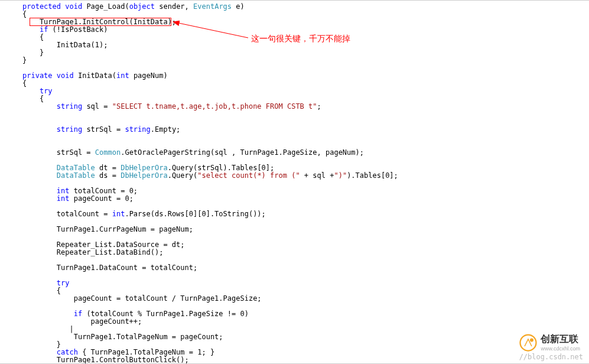  Describe the element at coordinates (67, 214) in the screenshot. I see `code-text: totalCount =` at that location.